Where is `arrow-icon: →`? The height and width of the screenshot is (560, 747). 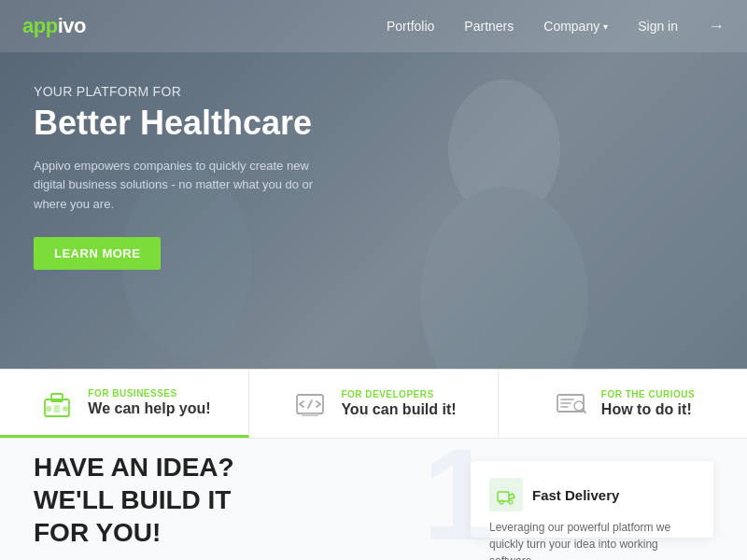 arrow-icon: → is located at coordinates (716, 26).